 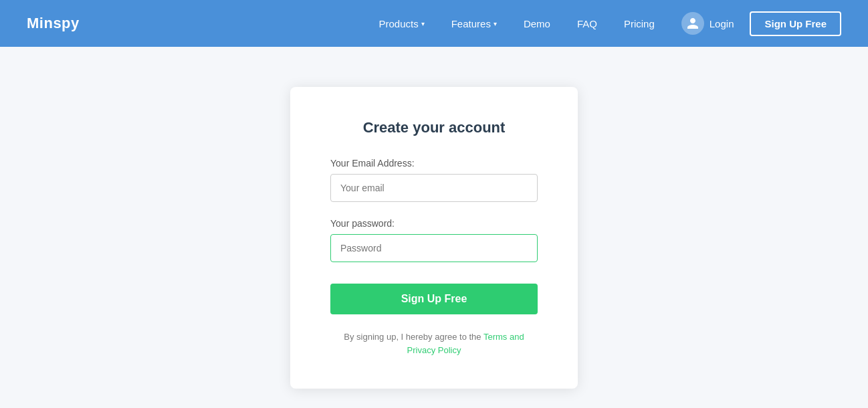 I want to click on signup-button: Sign Up Free, so click(x=434, y=299).